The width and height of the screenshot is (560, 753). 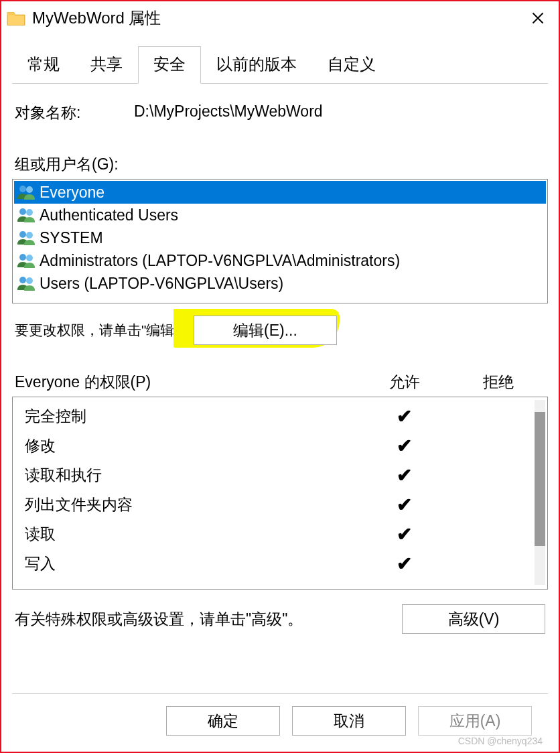 What do you see at coordinates (109, 216) in the screenshot?
I see `list-item-label: Authenticated Users` at bounding box center [109, 216].